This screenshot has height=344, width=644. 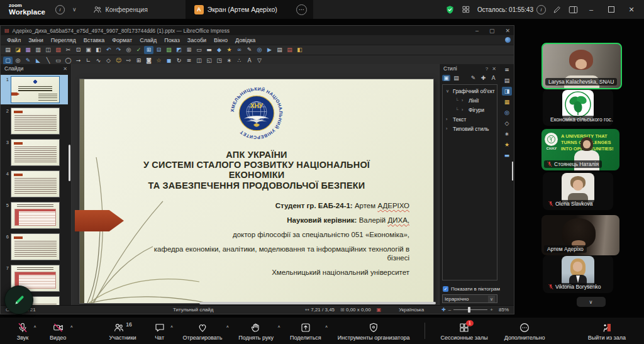 What do you see at coordinates (249, 50) in the screenshot?
I see `draw-functions-icon: ✎` at bounding box center [249, 50].